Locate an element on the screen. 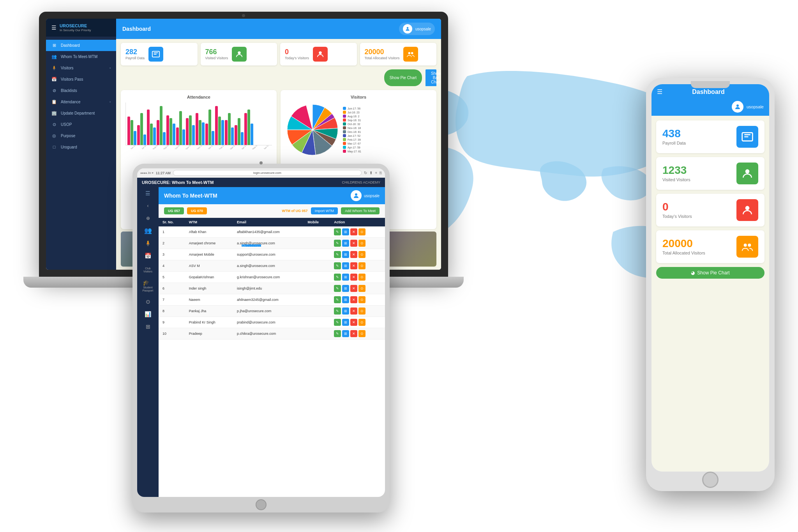 The image size is (798, 532). bar-chart: Jun-16Jul-16Aug-16Sep-16Oct-16Nov-16Dec-… is located at coordinates (199, 126).